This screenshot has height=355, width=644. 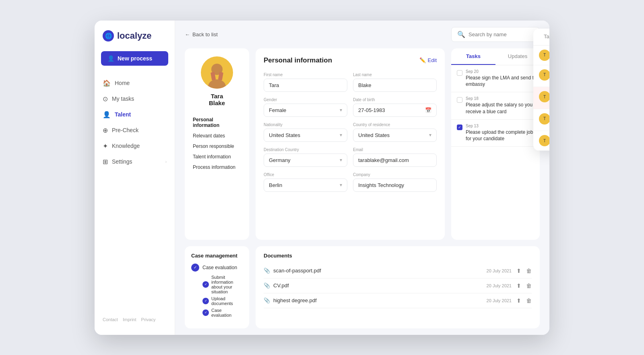 What do you see at coordinates (217, 122) in the screenshot?
I see `profile-nav-personal: Personal information` at bounding box center [217, 122].